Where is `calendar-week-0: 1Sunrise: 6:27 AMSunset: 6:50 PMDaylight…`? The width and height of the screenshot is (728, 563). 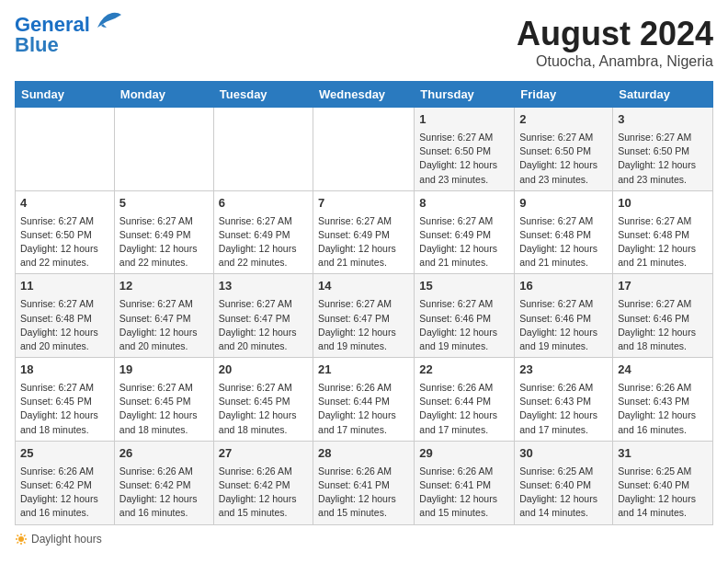 calendar-week-0: 1Sunrise: 6:27 AMSunset: 6:50 PMDaylight… is located at coordinates (364, 149).